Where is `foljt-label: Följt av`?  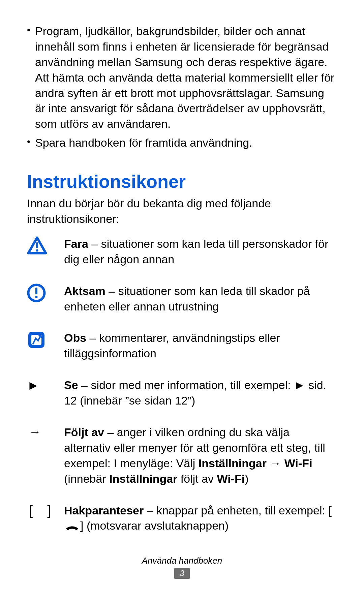 foljt-label: Följt av is located at coordinates (84, 432).